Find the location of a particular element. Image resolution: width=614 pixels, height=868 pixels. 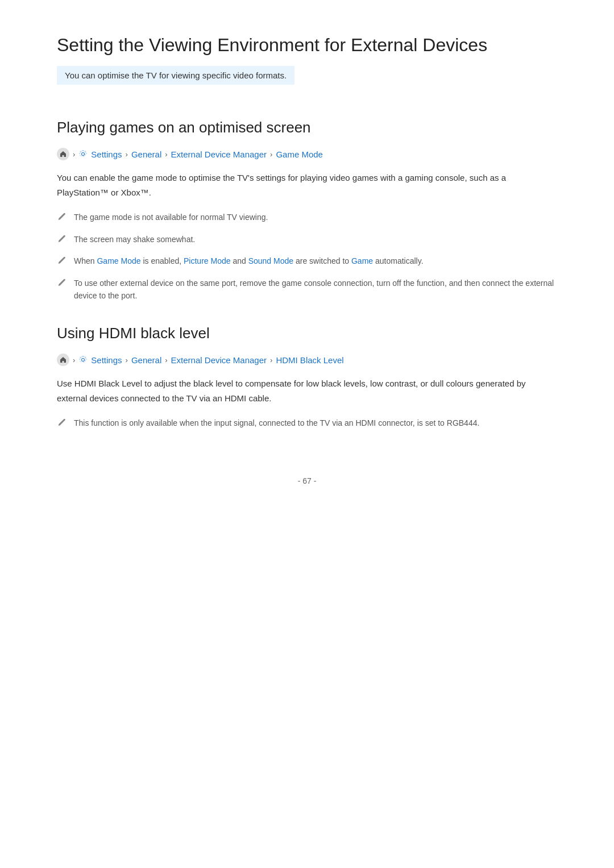

bullet-text-4: To use other external device on the same… is located at coordinates (316, 290).